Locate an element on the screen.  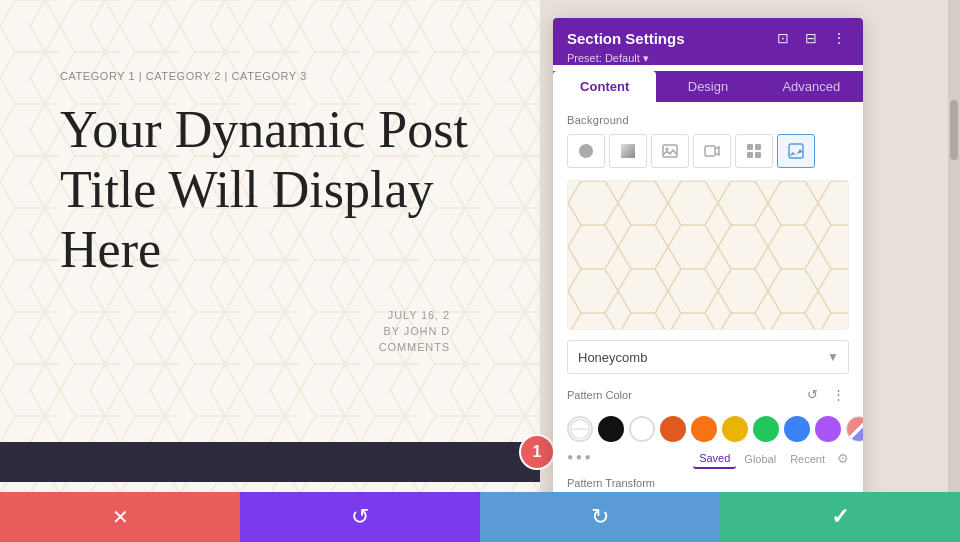
reset-color-icon: ↺ is located at coordinates (812, 395).